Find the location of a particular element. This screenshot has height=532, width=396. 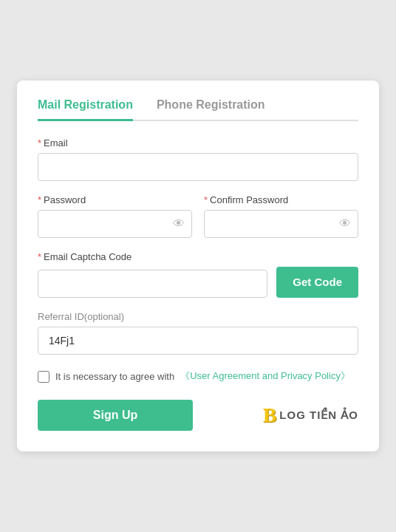

password-eye-icon: 👁 is located at coordinates (179, 224).